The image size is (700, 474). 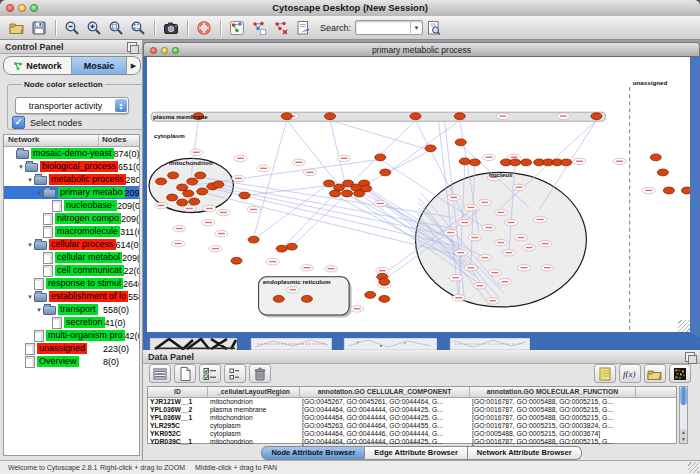 I want to click on tree-row-macromolecule: macromolecule311(0), so click(x=72, y=232).